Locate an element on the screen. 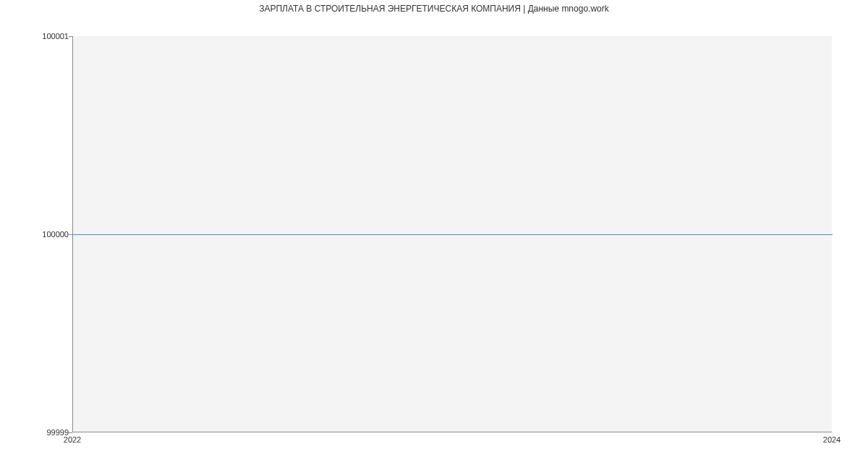  x-tick-label: 2024 is located at coordinates (832, 440).